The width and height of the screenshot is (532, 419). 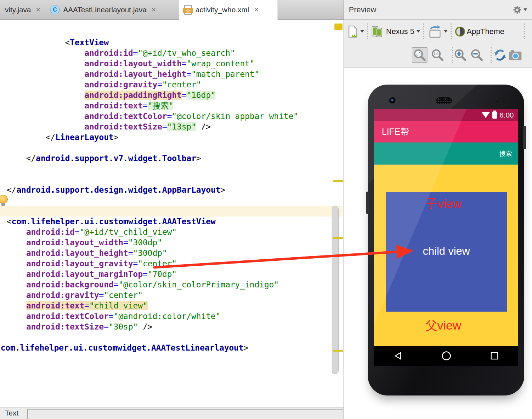 I want to click on device-label: Nexus 5, so click(x=400, y=32).